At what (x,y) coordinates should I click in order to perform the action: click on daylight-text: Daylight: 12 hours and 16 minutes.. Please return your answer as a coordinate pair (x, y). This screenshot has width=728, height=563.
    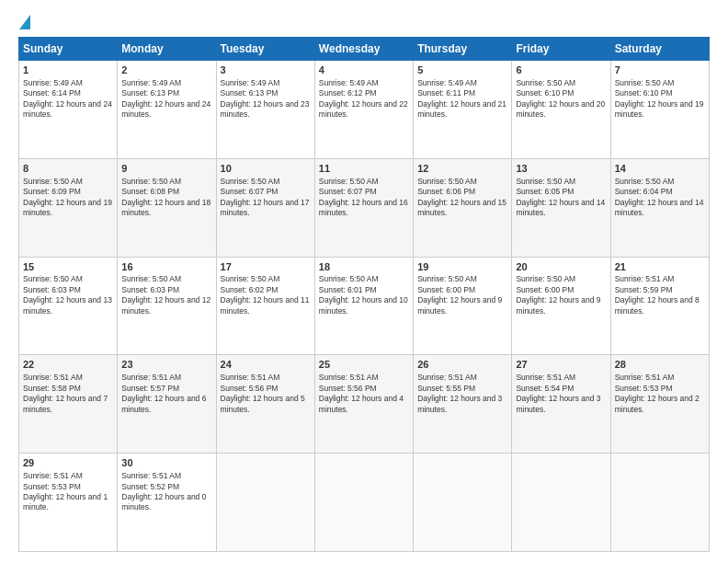
    Looking at the image, I should click on (364, 208).